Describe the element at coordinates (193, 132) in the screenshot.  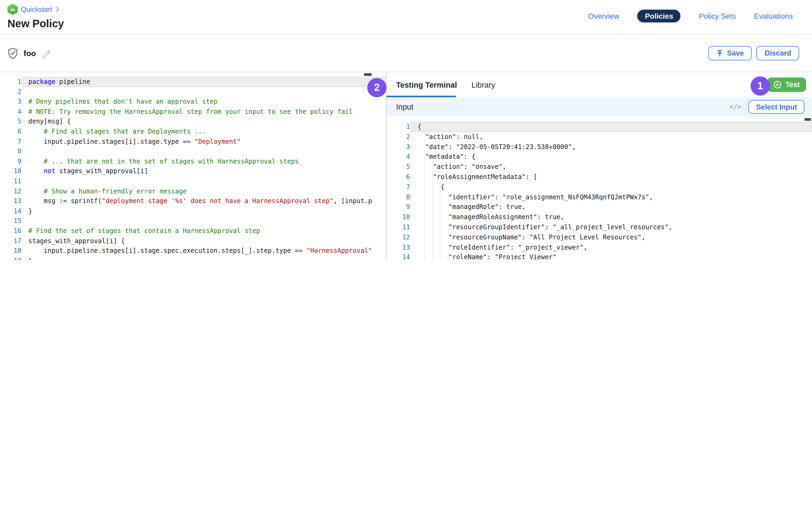
I see `code-line: 6# Find all stages that are Deployments …` at that location.